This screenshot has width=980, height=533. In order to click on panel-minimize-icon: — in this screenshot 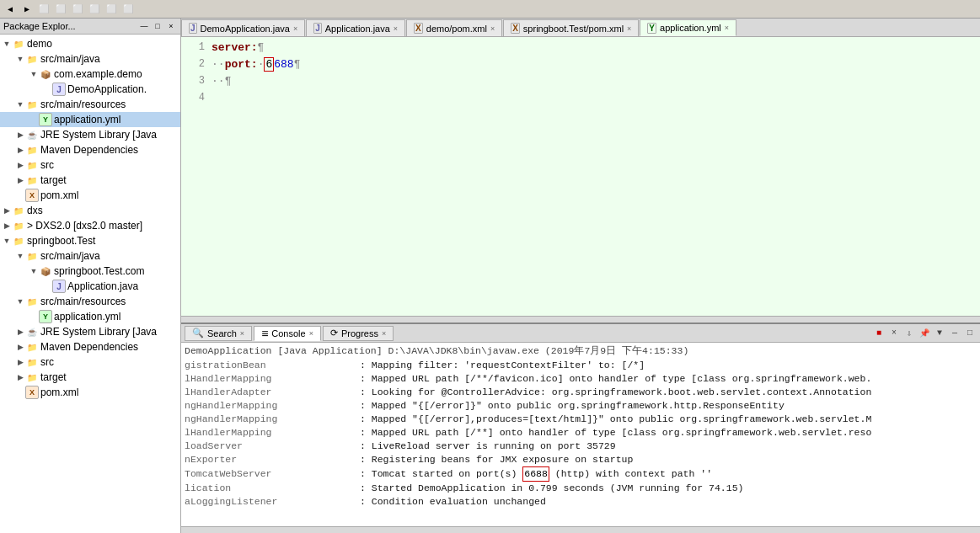, I will do `click(144, 26)`.